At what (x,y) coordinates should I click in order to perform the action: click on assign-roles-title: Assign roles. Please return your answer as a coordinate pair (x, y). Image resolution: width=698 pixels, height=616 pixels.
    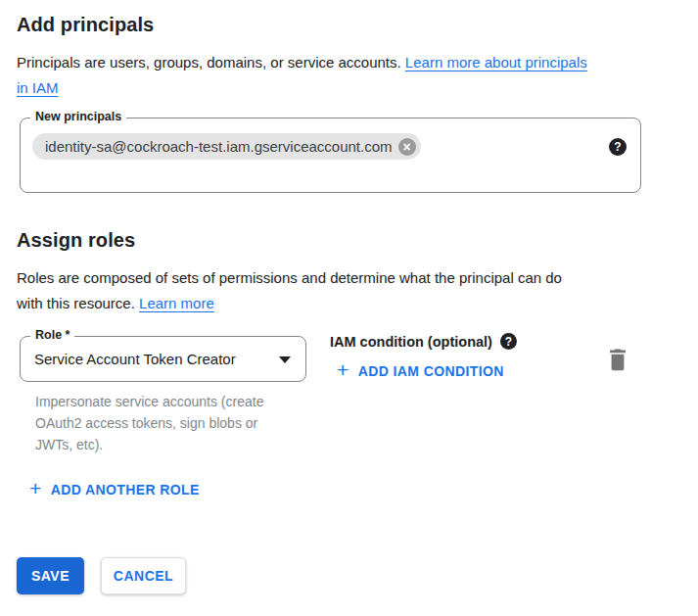
    Looking at the image, I should click on (76, 241).